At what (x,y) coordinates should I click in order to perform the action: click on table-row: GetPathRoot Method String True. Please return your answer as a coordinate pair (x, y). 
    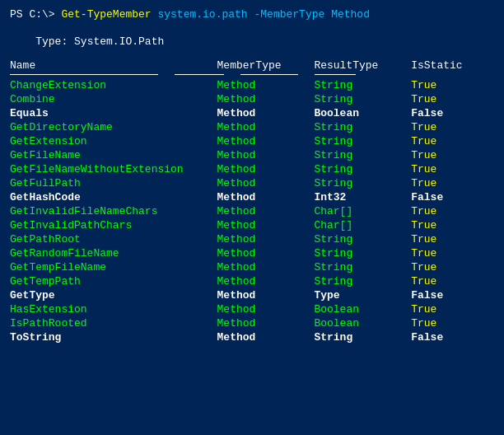
    Looking at the image, I should click on (252, 239).